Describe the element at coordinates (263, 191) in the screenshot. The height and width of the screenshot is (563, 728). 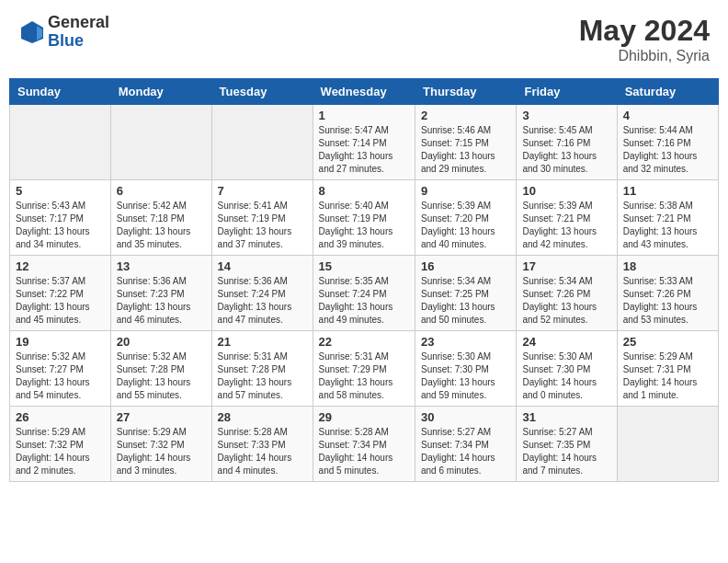
I see `day-number: 7` at that location.